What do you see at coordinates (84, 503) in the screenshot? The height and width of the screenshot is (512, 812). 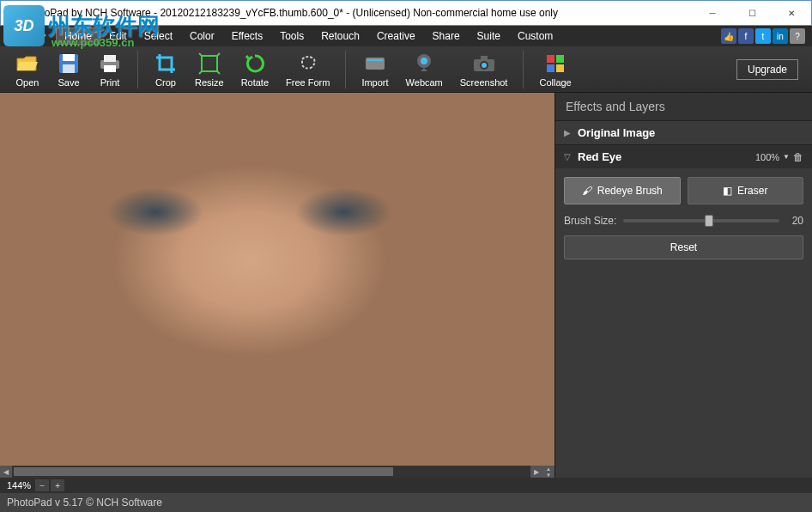 I see `status-text: PhotoPad v 5.17 © NCH Software` at bounding box center [84, 503].